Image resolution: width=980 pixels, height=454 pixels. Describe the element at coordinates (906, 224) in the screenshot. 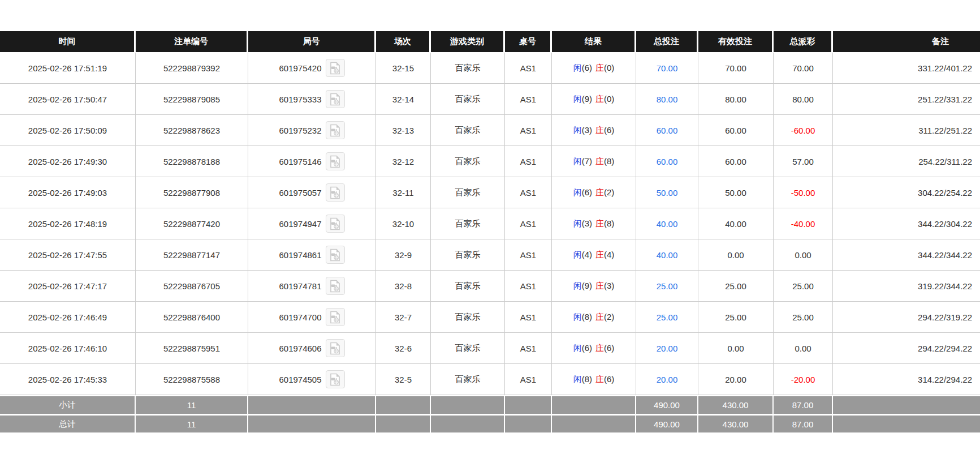

I see `remark-cell: 344.22/304.22` at that location.